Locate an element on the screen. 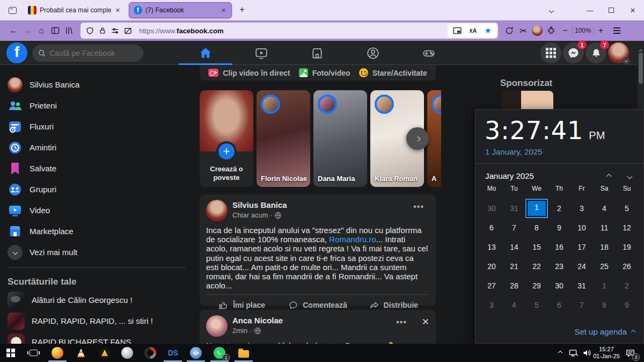 The image size is (644, 362). menu-grid-button is located at coordinates (551, 53).